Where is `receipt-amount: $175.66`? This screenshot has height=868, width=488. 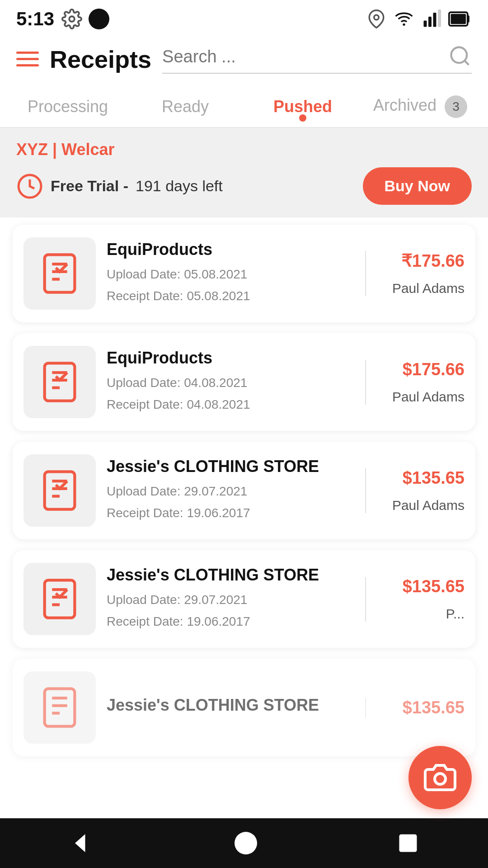 receipt-amount: $175.66 is located at coordinates (434, 370).